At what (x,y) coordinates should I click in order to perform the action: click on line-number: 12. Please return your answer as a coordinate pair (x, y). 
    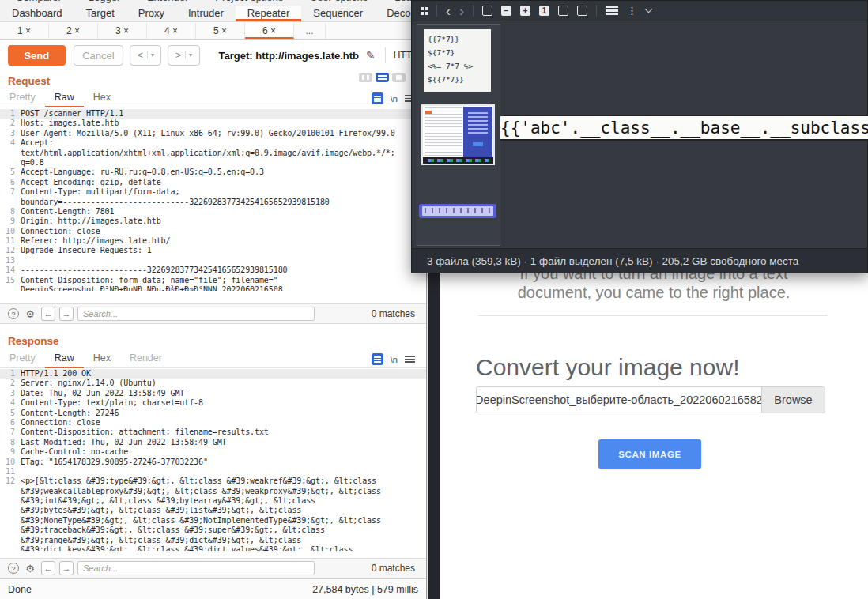
    Looking at the image, I should click on (10, 481).